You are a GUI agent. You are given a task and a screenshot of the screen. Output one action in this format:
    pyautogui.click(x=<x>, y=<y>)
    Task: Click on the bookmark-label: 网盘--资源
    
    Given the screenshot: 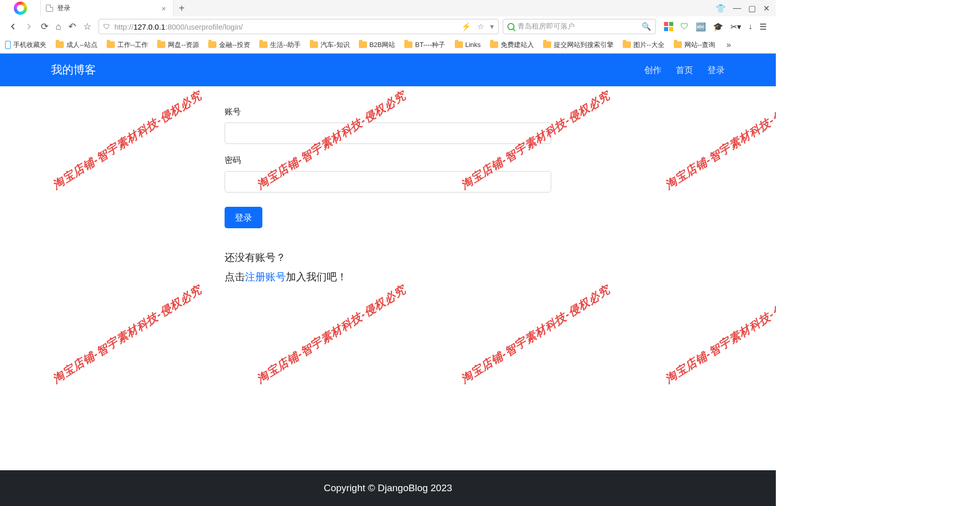 What is the action you would take?
    pyautogui.click(x=184, y=45)
    